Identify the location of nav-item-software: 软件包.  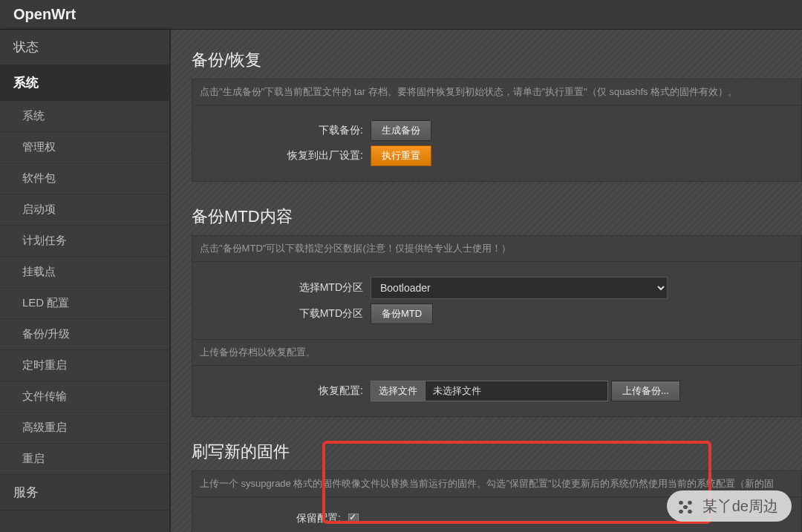
(85, 179).